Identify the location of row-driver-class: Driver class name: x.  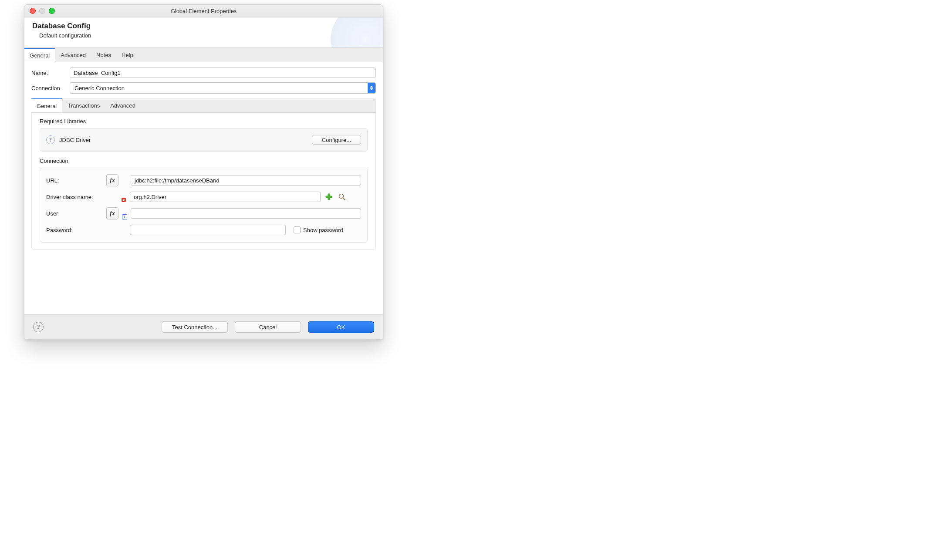
(204, 197).